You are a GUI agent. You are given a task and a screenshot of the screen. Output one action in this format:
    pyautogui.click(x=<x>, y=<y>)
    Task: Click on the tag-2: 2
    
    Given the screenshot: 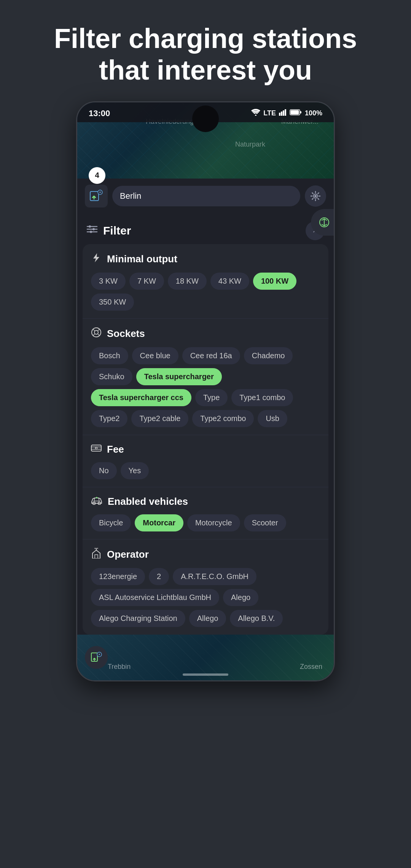 What is the action you would take?
    pyautogui.click(x=159, y=576)
    